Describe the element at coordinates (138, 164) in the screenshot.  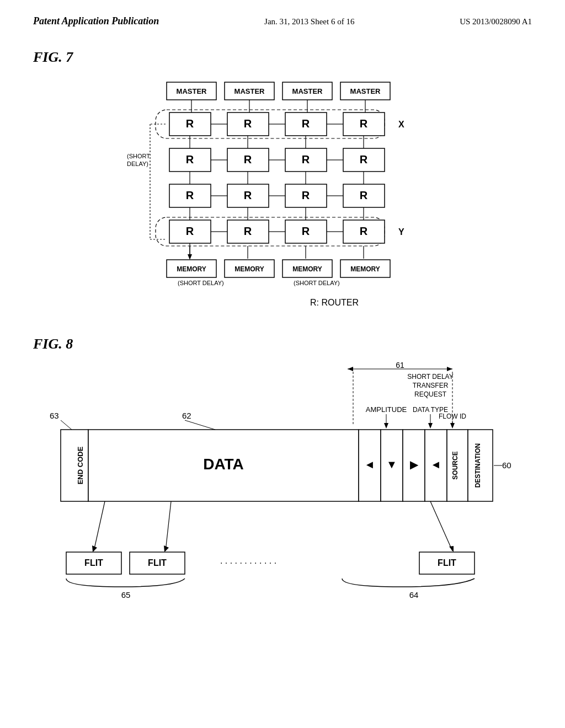
I see `svg-text: DELAY)` at that location.